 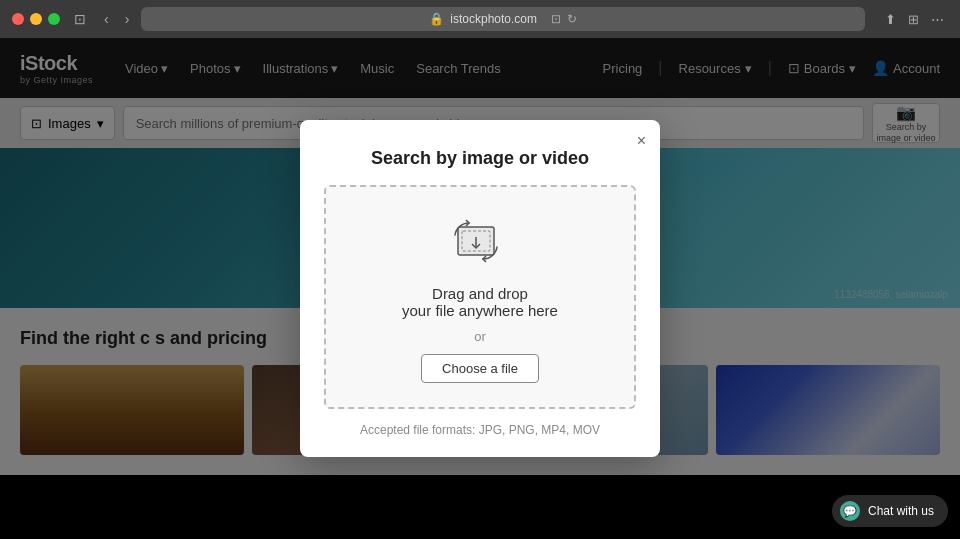 I want to click on close-window-button, so click(x=18, y=19).